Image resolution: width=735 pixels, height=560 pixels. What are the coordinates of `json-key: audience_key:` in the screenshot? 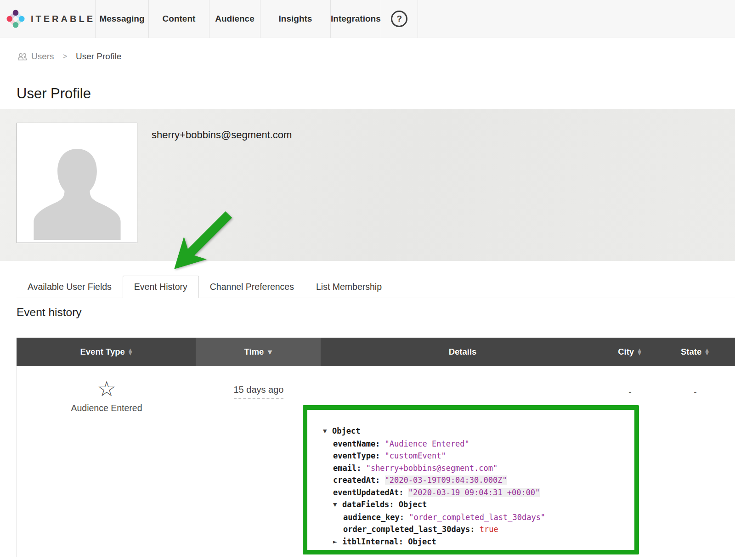 It's located at (376, 517).